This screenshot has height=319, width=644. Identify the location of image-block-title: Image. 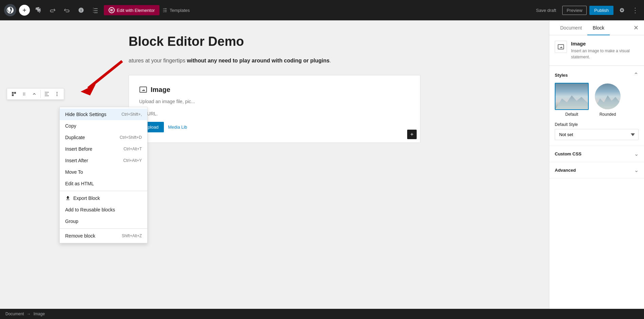
(160, 90).